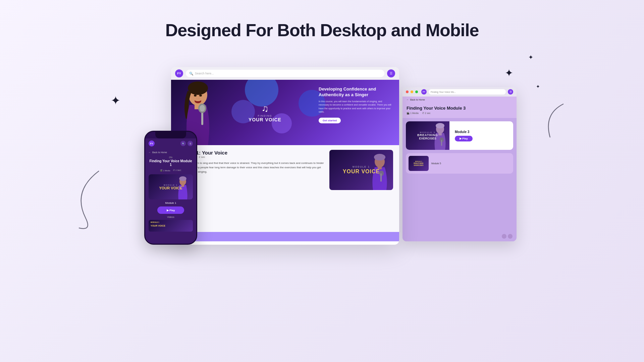 This screenshot has width=644, height=362. I want to click on small-card-thumb-label: MODULE 3, so click(428, 132).